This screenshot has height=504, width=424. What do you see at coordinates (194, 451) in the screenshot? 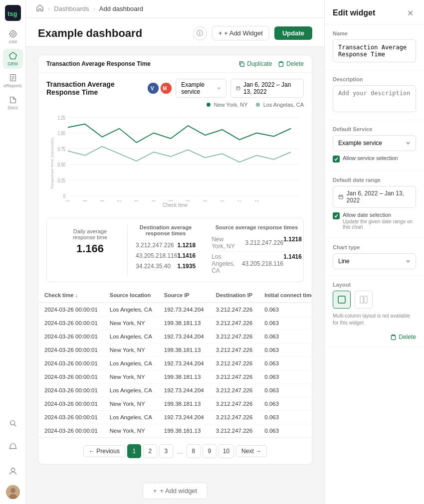
I see `page-8-button: 8` at bounding box center [194, 451].